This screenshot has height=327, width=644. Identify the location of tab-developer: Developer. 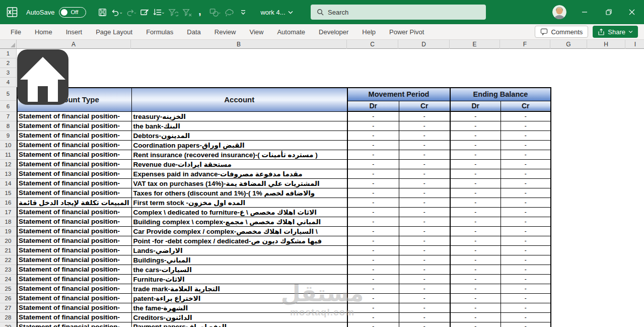
(333, 32).